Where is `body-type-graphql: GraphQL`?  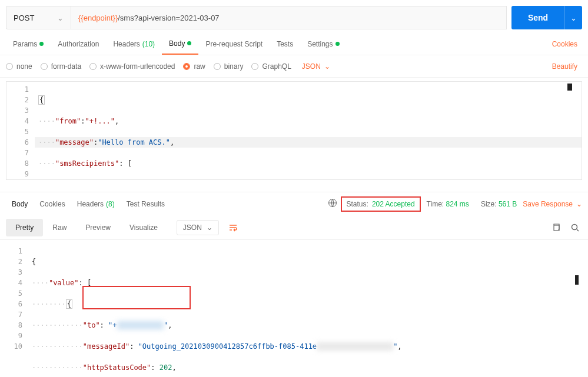 body-type-graphql: GraphQL is located at coordinates (271, 66).